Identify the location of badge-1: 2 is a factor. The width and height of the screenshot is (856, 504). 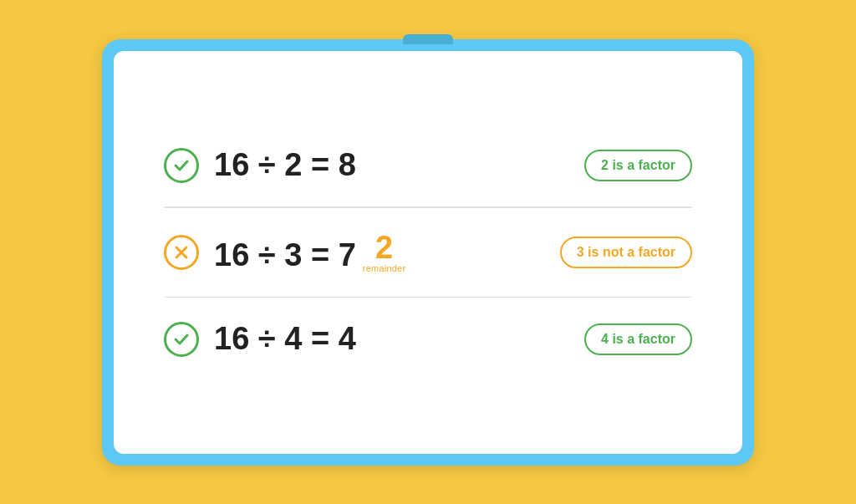
(639, 165).